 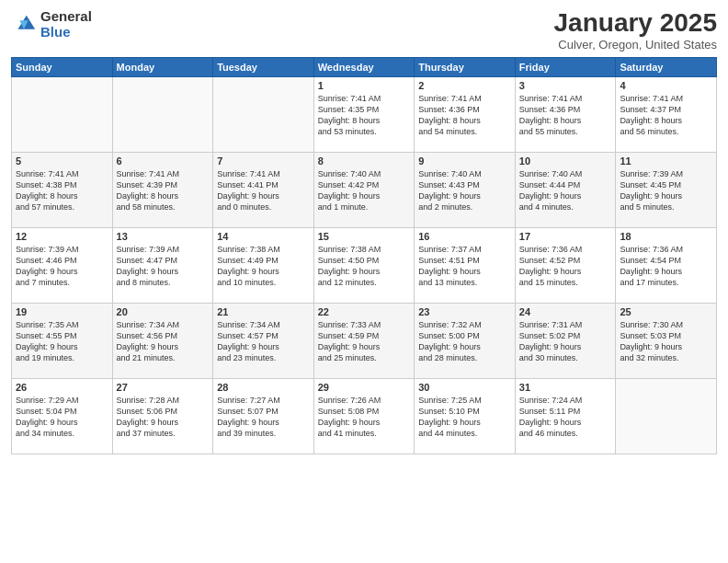 What do you see at coordinates (364, 265) in the screenshot?
I see `calendar-cell: 15Sunrise: 7:38 AM Sunset: 4:50 PM Dayli…` at bounding box center [364, 265].